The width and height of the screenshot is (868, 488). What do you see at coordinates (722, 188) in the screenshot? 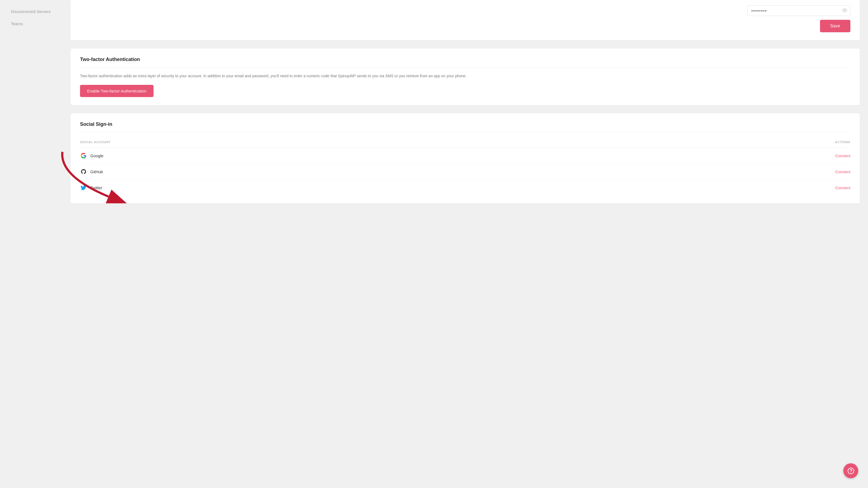
I see `twitter-actions-cell: Connect` at bounding box center [722, 188].